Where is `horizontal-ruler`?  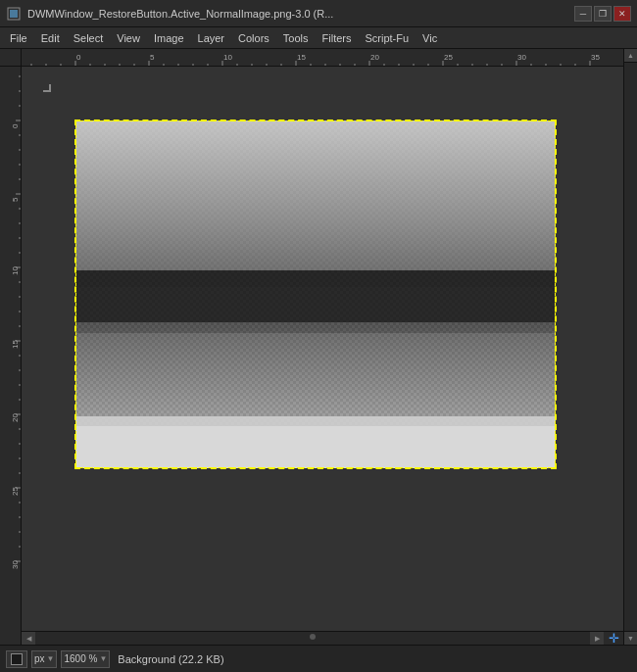
horizontal-ruler is located at coordinates (322, 58).